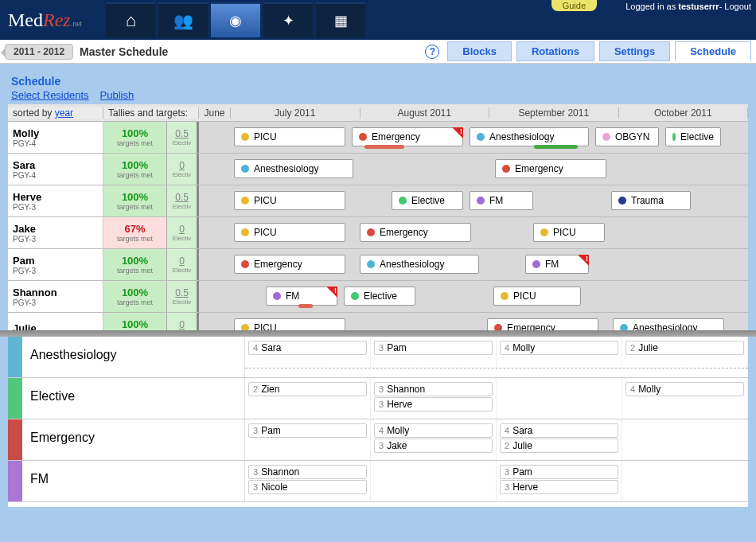 This screenshot has width=756, height=542. Describe the element at coordinates (50, 96) in the screenshot. I see `select-residents-link: Select Residents` at that location.